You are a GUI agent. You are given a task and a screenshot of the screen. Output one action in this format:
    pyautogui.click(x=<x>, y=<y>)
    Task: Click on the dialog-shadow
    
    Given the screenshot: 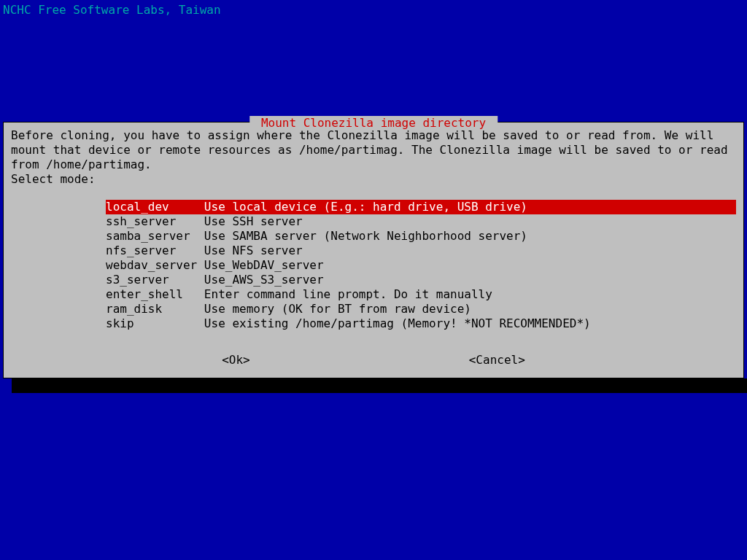 What is the action you would take?
    pyautogui.click(x=379, y=386)
    